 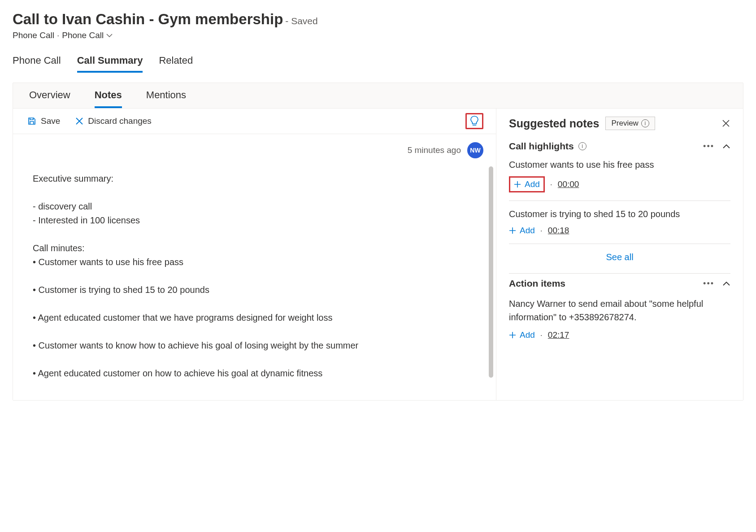 I want to click on highlight-timestamp: 00:18, so click(x=559, y=231).